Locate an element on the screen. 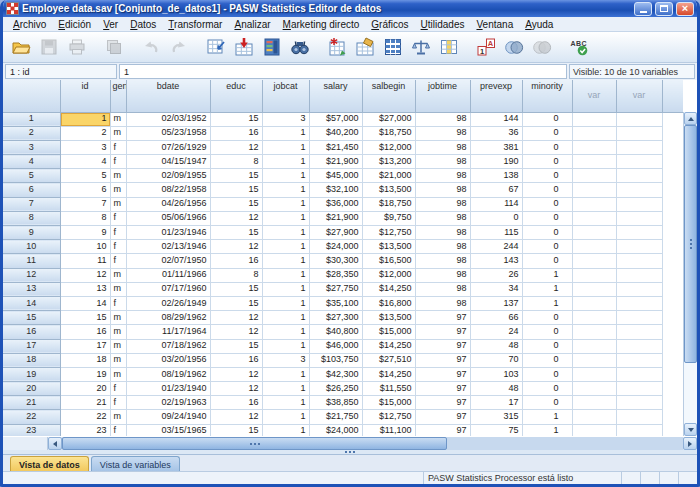 This screenshot has width=700, height=487. grid-cell: $13,200 is located at coordinates (388, 162).